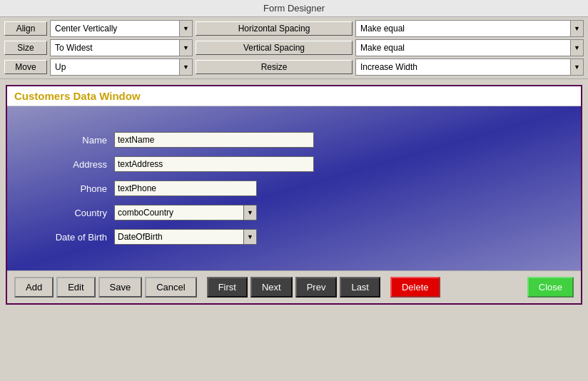 The width and height of the screenshot is (588, 381). What do you see at coordinates (294, 29) in the screenshot?
I see `toolbar-row-1: Align Center Vertically ▼ Horizontal Spa…` at bounding box center [294, 29].